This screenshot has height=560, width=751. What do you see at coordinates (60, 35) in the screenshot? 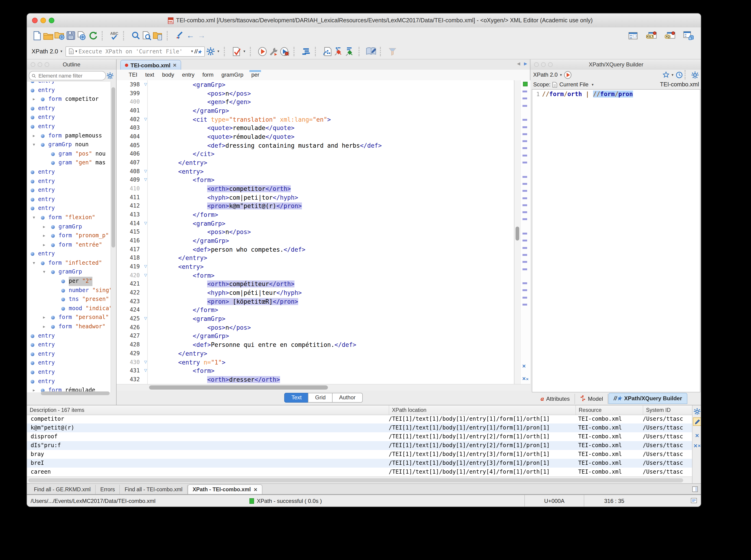
I see `open-url-button` at bounding box center [60, 35].